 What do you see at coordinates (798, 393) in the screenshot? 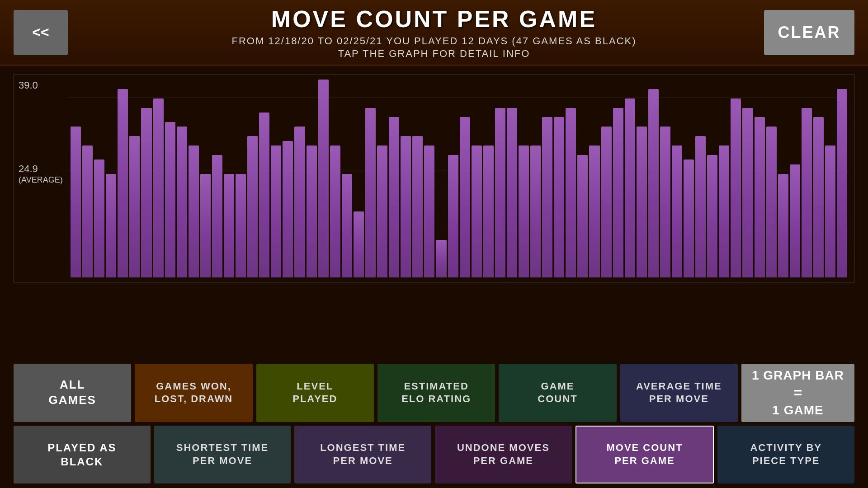
I see `graph-bar-equals: =` at bounding box center [798, 393].